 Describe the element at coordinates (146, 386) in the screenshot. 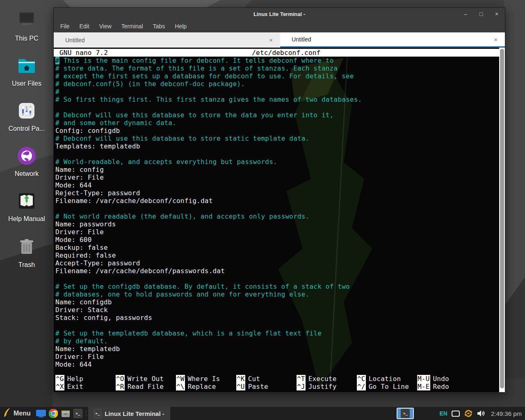

I see `nano-shortcut: ^RRead File` at that location.